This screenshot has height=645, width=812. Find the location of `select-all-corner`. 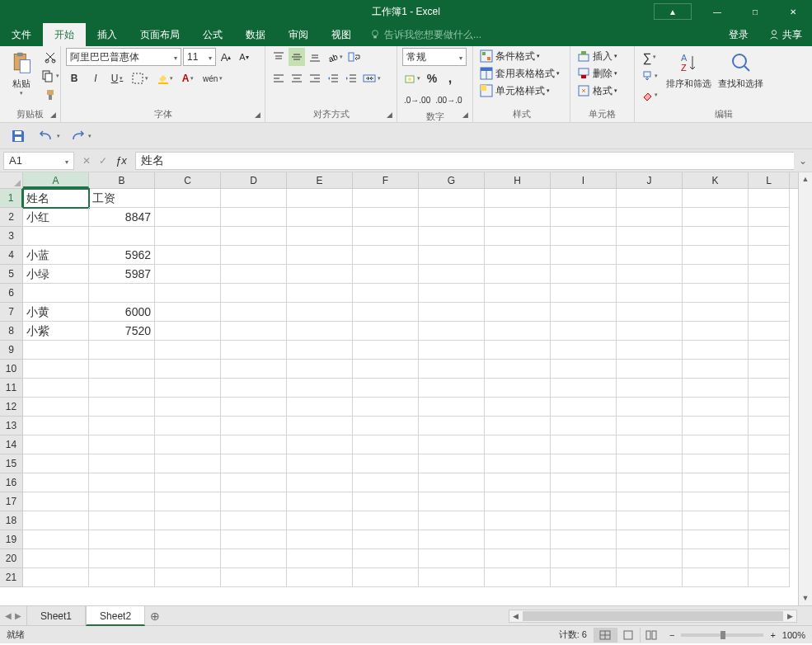

select-all-corner is located at coordinates (12, 180).